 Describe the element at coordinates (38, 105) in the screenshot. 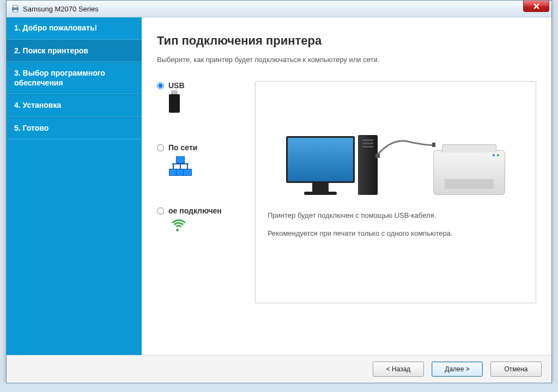

I see `sidebar-step-label: 4. Установка` at that location.